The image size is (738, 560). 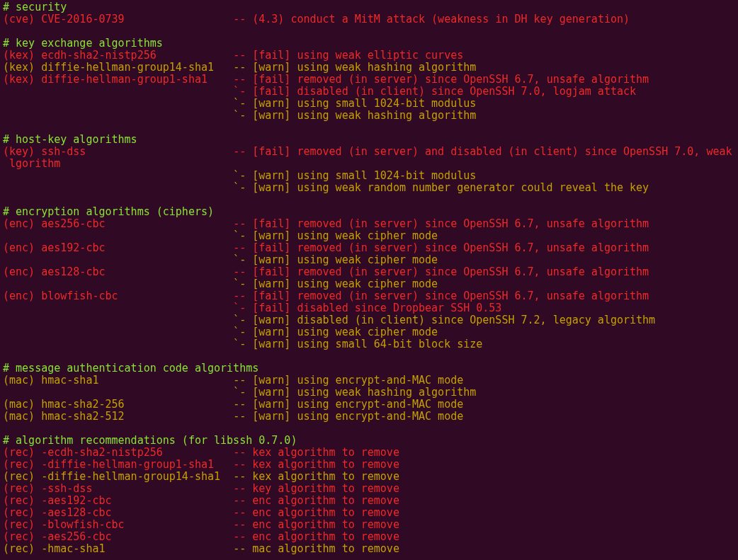 I want to click on section-header: # message authentication code algorithms, so click(x=130, y=368).